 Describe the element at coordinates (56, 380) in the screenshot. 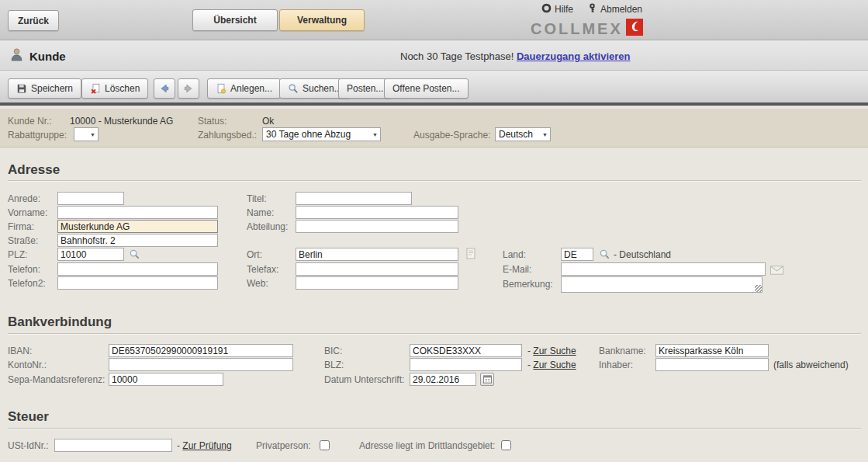

I see `sepa-label: Sepa-Mandatsreferenz:` at that location.